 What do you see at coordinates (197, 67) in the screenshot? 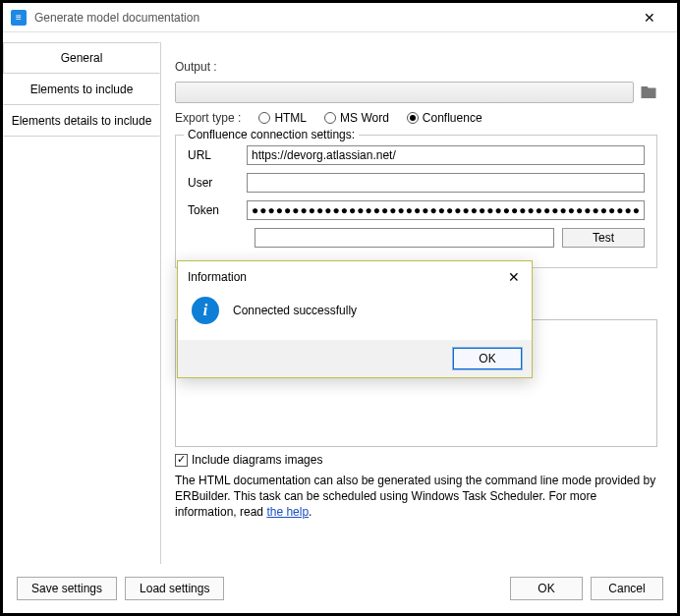
I see `output-label: Output :` at bounding box center [197, 67].